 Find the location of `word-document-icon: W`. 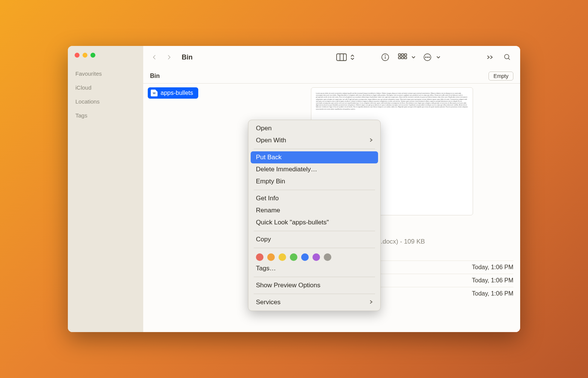

word-document-icon: W is located at coordinates (154, 93).